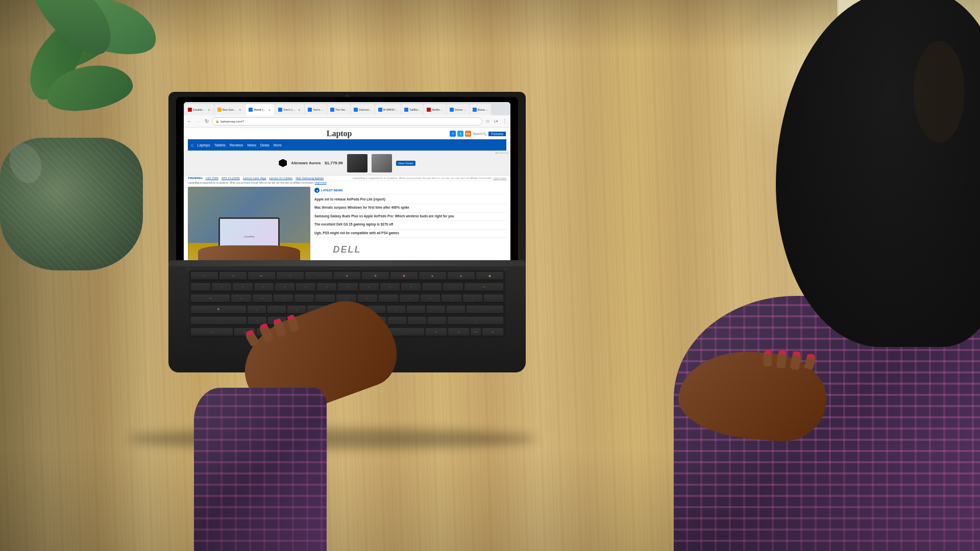  What do you see at coordinates (236, 145) in the screenshot?
I see `nav-reviews: Reviews` at bounding box center [236, 145].